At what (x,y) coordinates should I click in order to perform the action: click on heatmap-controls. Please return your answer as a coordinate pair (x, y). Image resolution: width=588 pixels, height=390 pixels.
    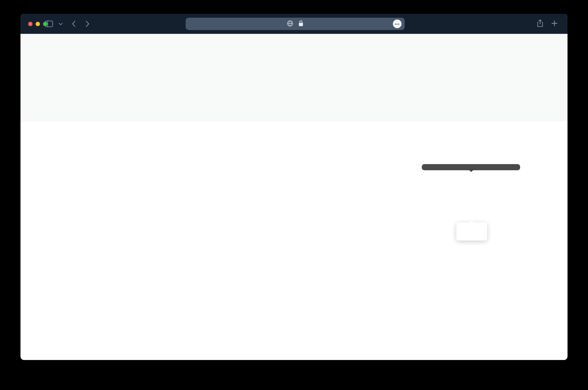
    Looking at the image, I should click on (32, 44).